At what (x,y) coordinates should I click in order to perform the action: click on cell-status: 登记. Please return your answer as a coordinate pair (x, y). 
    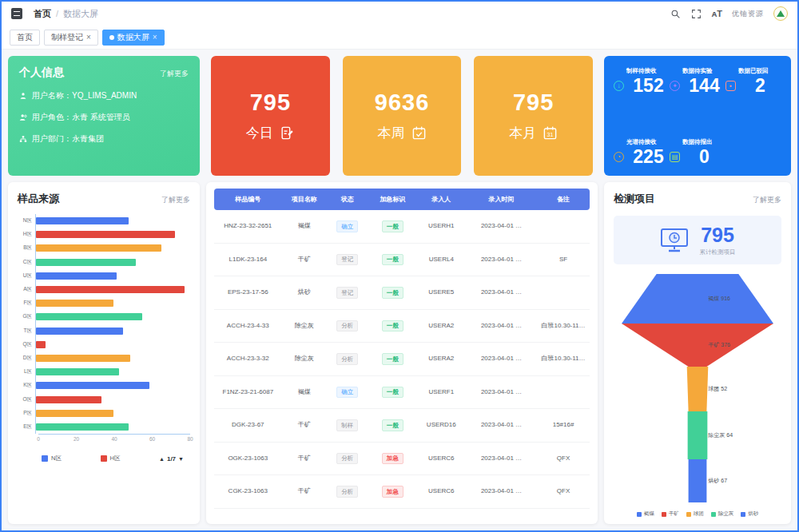
    Looking at the image, I should click on (348, 293).